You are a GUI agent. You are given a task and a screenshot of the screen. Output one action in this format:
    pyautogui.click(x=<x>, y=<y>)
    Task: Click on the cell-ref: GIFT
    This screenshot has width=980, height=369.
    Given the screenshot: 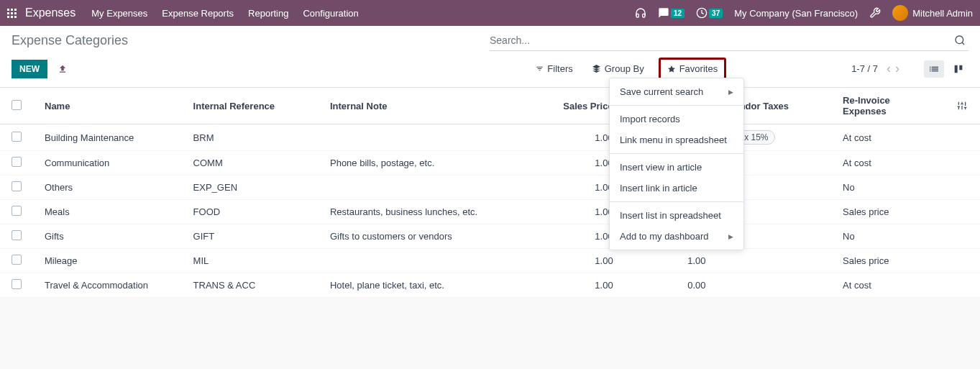 What is the action you would take?
    pyautogui.click(x=250, y=237)
    